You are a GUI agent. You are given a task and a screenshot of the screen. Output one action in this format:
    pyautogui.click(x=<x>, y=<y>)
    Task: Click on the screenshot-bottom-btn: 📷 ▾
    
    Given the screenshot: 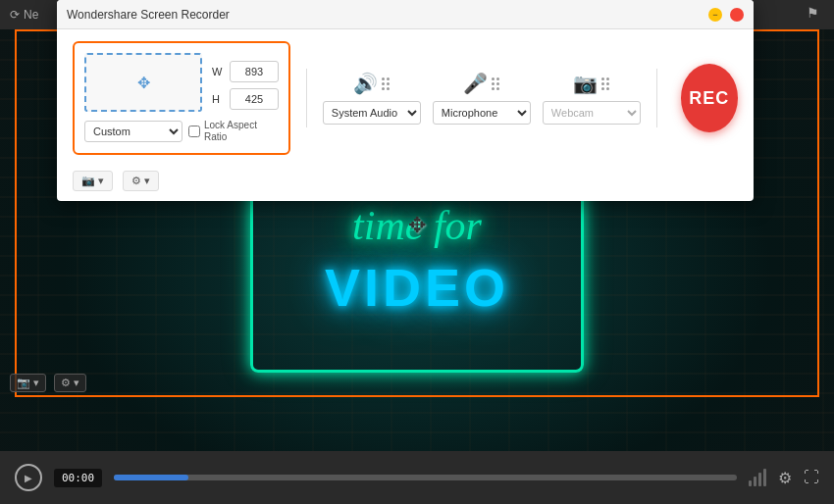 What is the action you would take?
    pyautogui.click(x=92, y=180)
    